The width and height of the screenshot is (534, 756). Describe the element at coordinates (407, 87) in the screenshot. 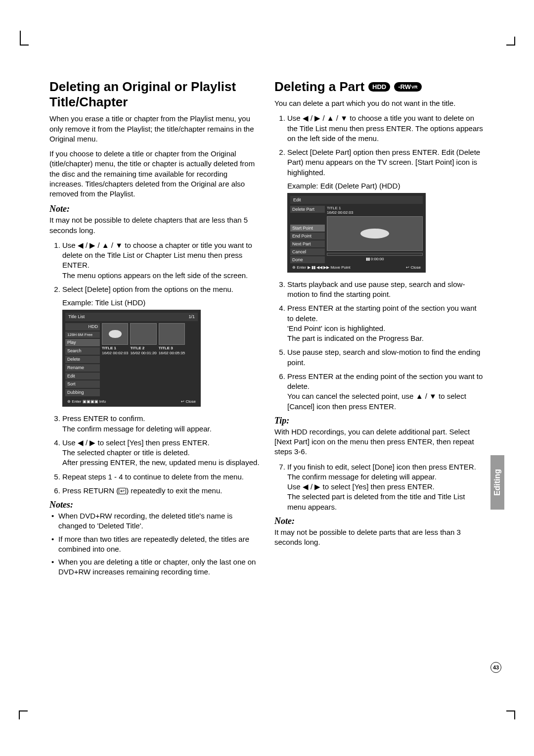

I see `badge-rwvr: -RWVR` at that location.